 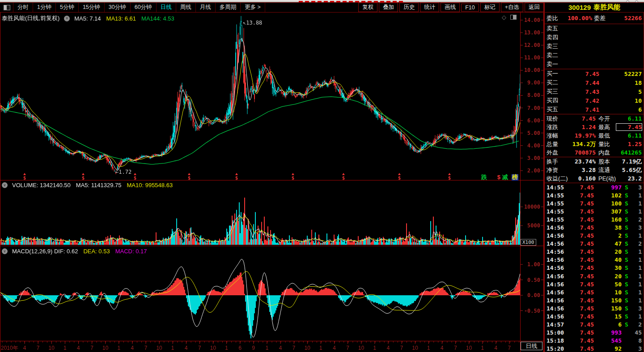 I want to click on tx-volume: 150, so click(x=608, y=308).